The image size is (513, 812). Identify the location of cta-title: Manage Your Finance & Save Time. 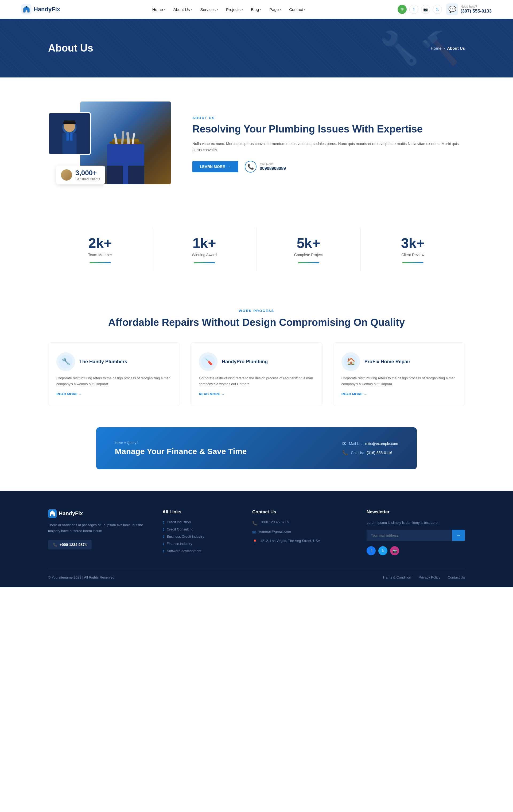
(181, 451).